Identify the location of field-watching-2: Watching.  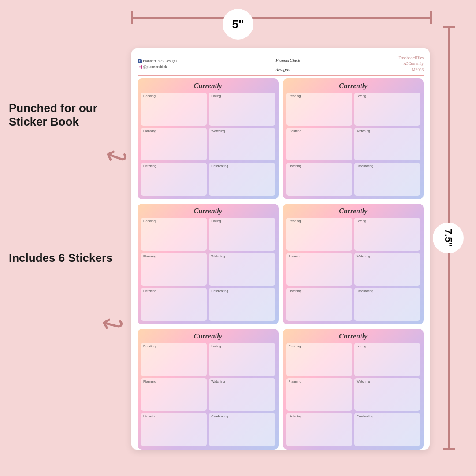
(387, 145).